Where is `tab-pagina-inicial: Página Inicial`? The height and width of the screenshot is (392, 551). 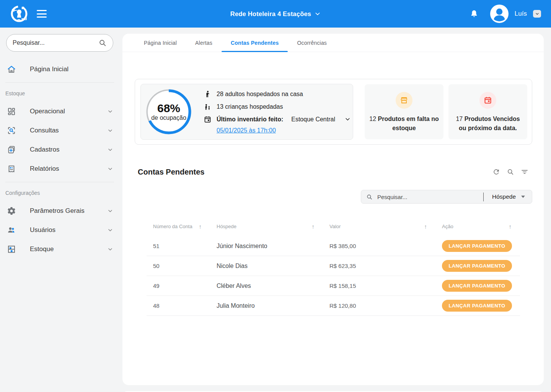 tab-pagina-inicial: Página Inicial is located at coordinates (160, 43).